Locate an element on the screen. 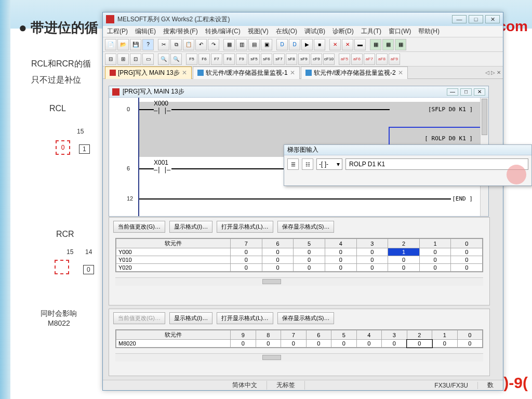  btn-savefmt-2: 保存显示格式(S)… is located at coordinates (306, 318).